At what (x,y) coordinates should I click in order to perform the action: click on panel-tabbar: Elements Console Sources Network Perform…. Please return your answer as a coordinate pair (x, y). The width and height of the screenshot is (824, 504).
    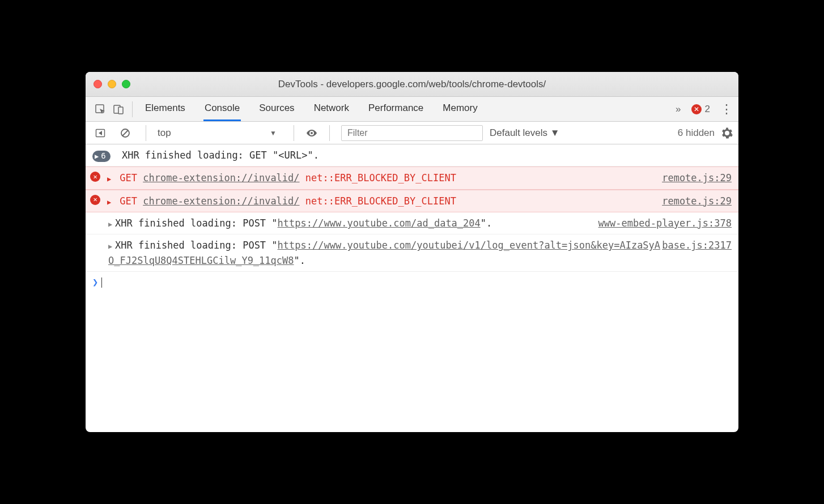
    Looking at the image, I should click on (412, 109).